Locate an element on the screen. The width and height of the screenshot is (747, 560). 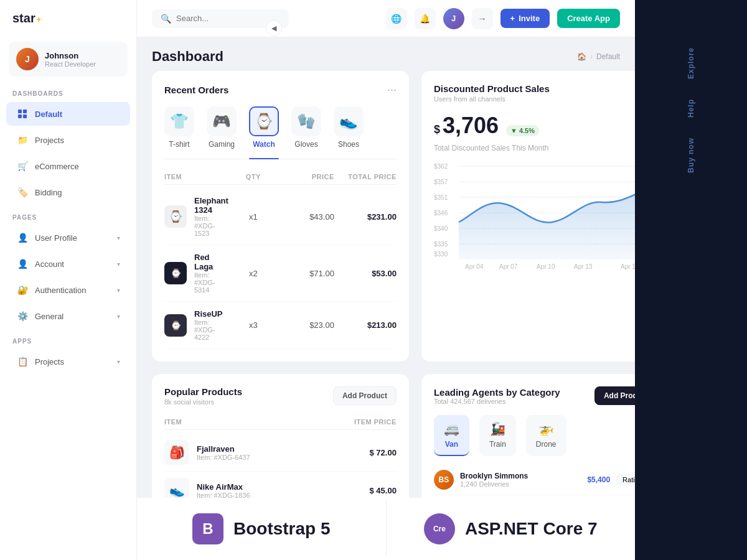
tab-shoes: 👟 Shoes is located at coordinates (349, 130).